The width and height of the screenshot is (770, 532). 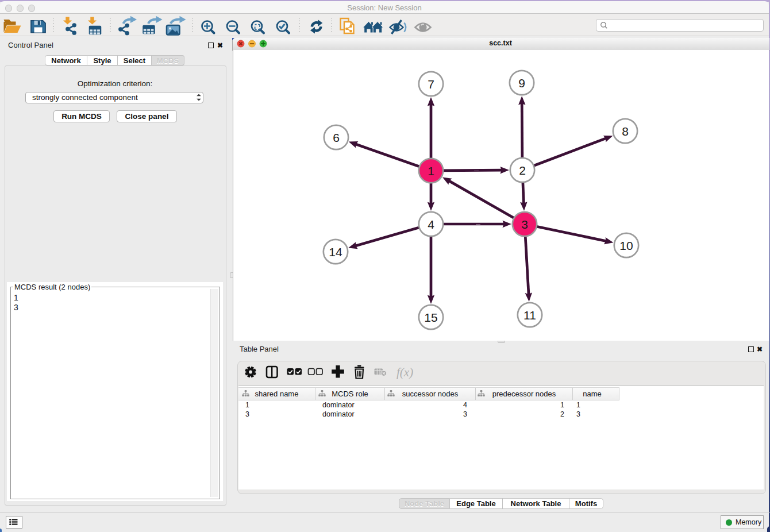 What do you see at coordinates (626, 246) in the screenshot?
I see `svg-text: 10` at bounding box center [626, 246].